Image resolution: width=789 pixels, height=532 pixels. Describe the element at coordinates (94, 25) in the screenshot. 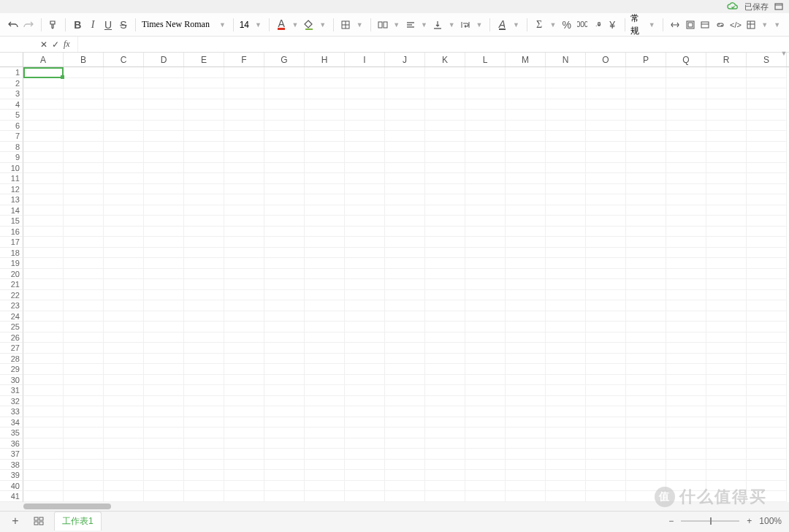

I see `italic-button: I` at that location.